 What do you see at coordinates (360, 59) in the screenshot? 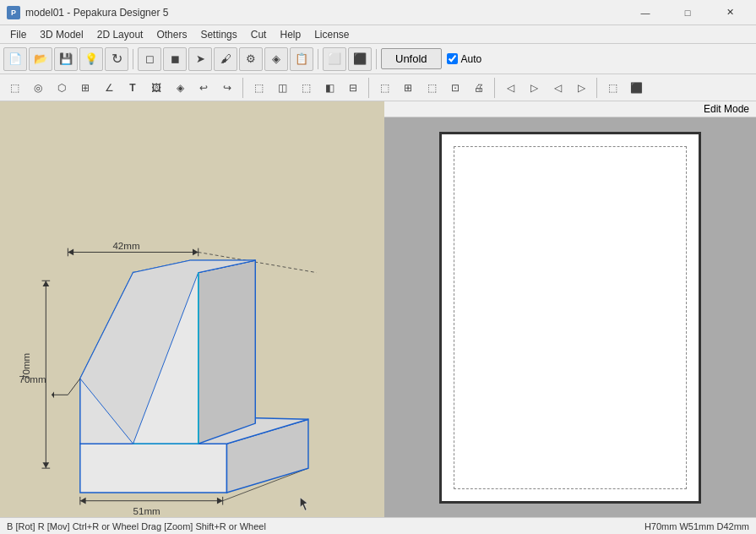
I see `tb-frame2: ⬛` at bounding box center [360, 59].